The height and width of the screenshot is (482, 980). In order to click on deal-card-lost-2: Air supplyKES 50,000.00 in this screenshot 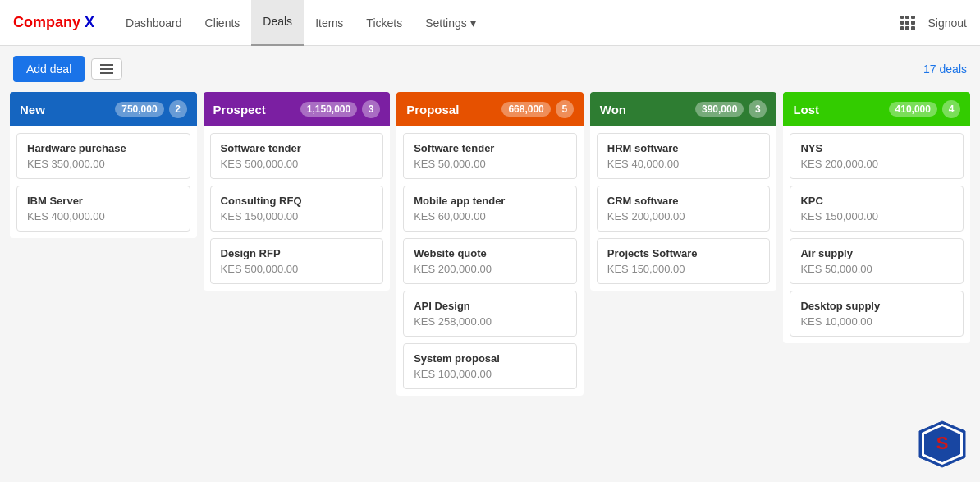, I will do `click(877, 261)`.